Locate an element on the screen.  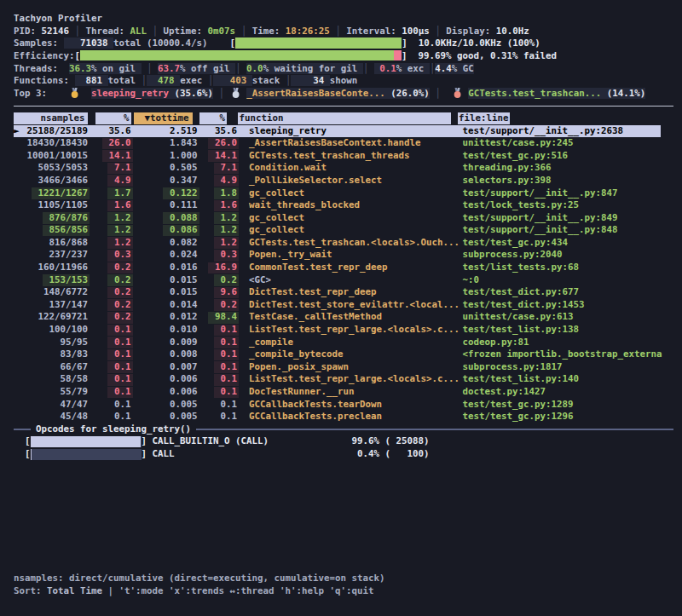
table-row: 153/1530.20.0150.2<GC>~:0 is located at coordinates (341, 281).